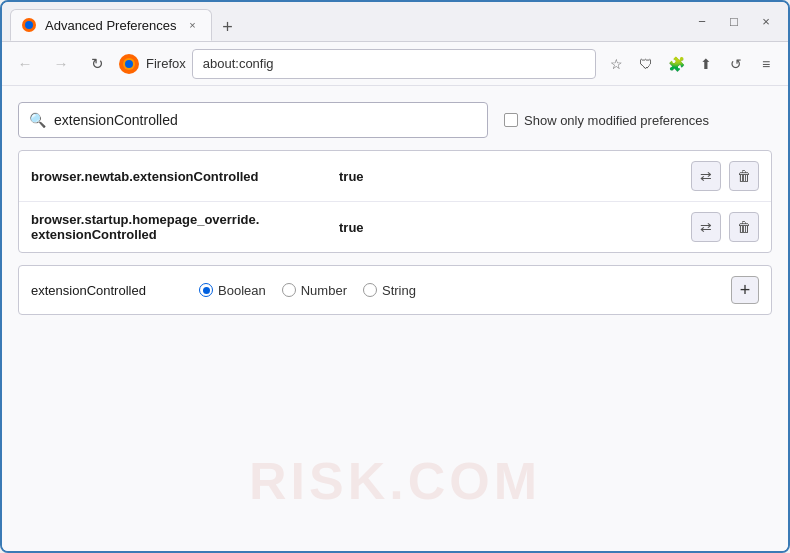  What do you see at coordinates (345, 22) in the screenshot?
I see `tab-area: Advanced Preferences × +` at bounding box center [345, 22].